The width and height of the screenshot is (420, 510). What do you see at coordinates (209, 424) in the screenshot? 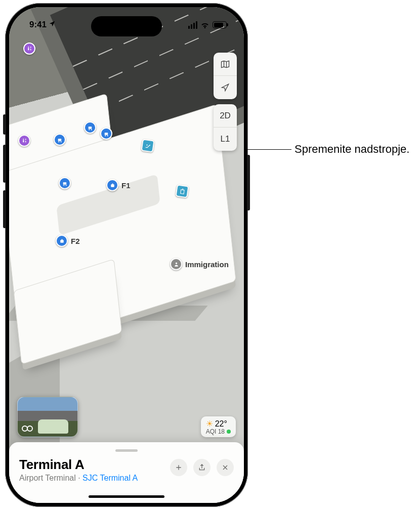
I see `sun-icon: ☀︎` at bounding box center [209, 424].